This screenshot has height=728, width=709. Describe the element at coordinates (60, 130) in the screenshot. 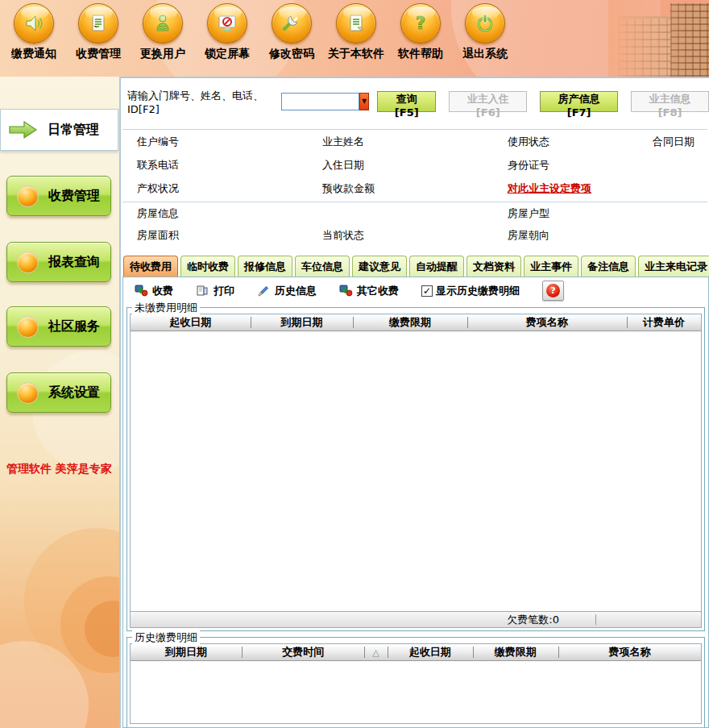

I see `sidebar-item-daily-management: 日常管理` at that location.